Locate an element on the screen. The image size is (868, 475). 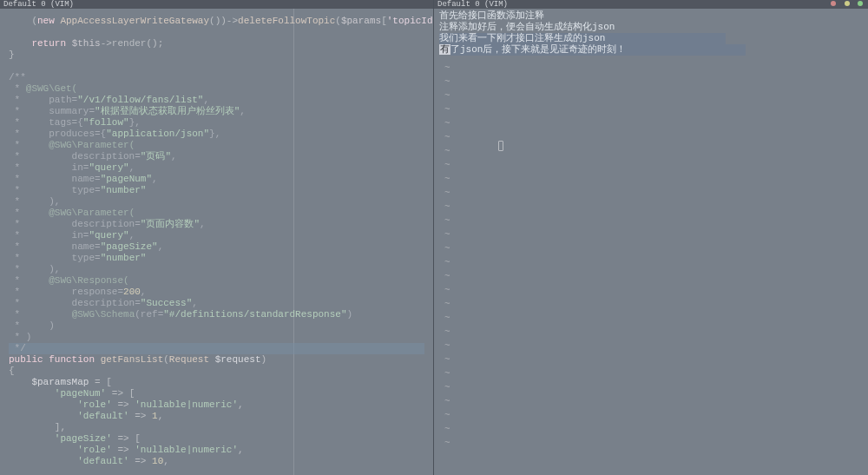
code-line: 'default' => 10, is located at coordinates (217, 462).